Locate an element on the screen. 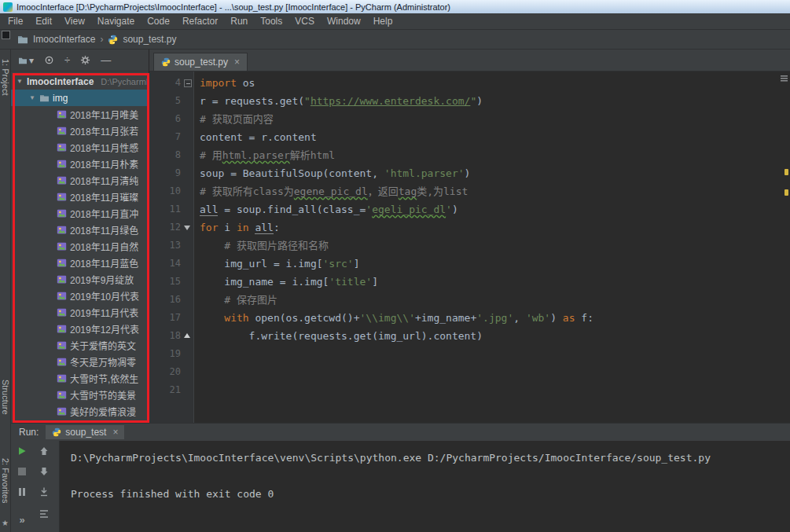 The image size is (790, 532). favorites-star-icon: ★ is located at coordinates (5, 523).